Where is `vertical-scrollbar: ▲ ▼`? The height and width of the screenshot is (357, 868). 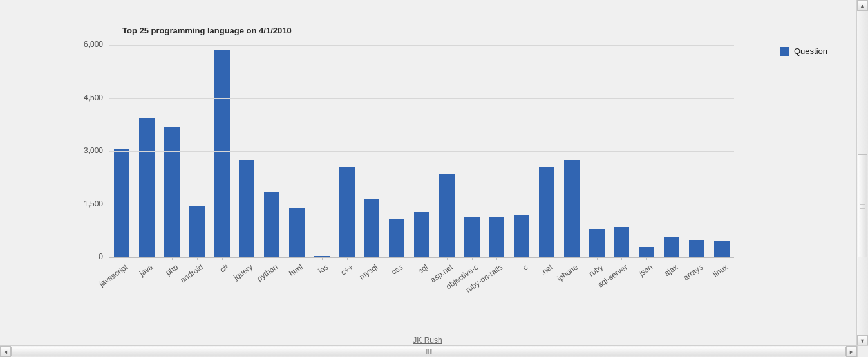
vertical-scrollbar: ▲ ▼ is located at coordinates (862, 173).